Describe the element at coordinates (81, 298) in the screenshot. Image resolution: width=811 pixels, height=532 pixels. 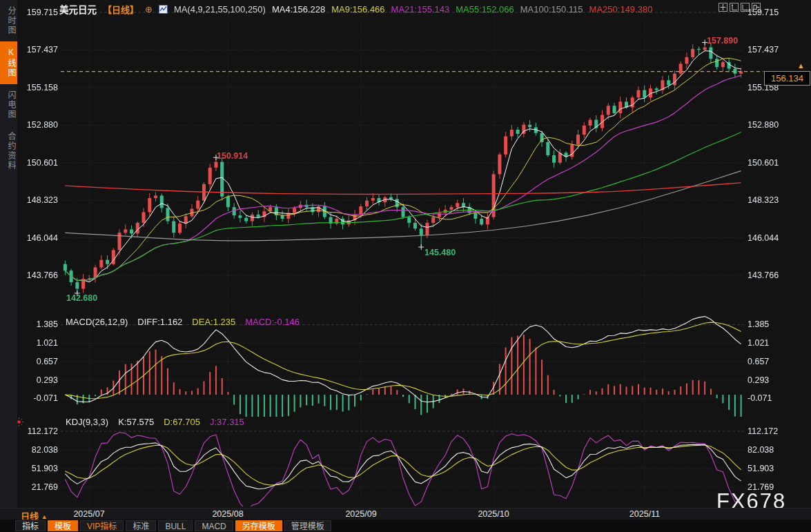
I see `low-annotation: 142.680` at that location.